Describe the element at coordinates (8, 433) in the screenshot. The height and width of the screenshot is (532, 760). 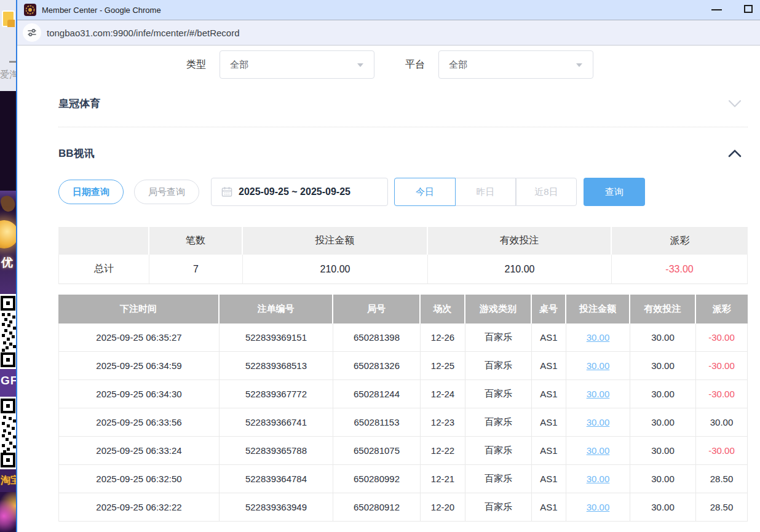
I see `qr-code-icon` at that location.